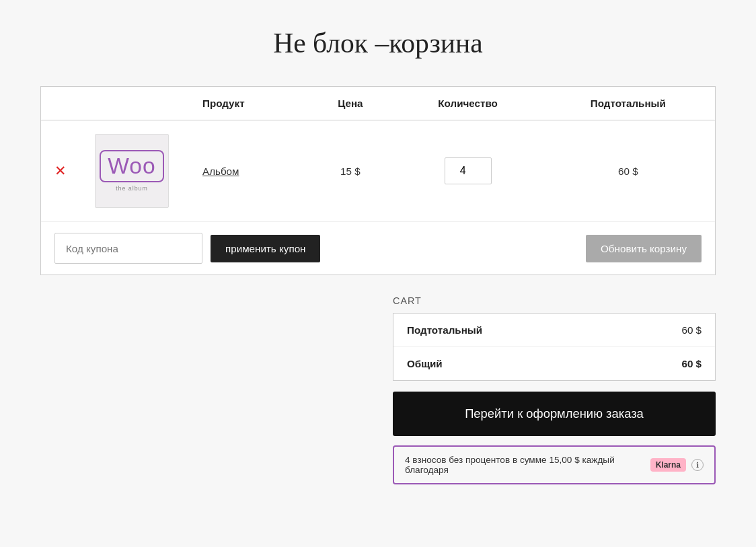  Describe the element at coordinates (61, 171) in the screenshot. I see `remove-cell: ✕` at that location.